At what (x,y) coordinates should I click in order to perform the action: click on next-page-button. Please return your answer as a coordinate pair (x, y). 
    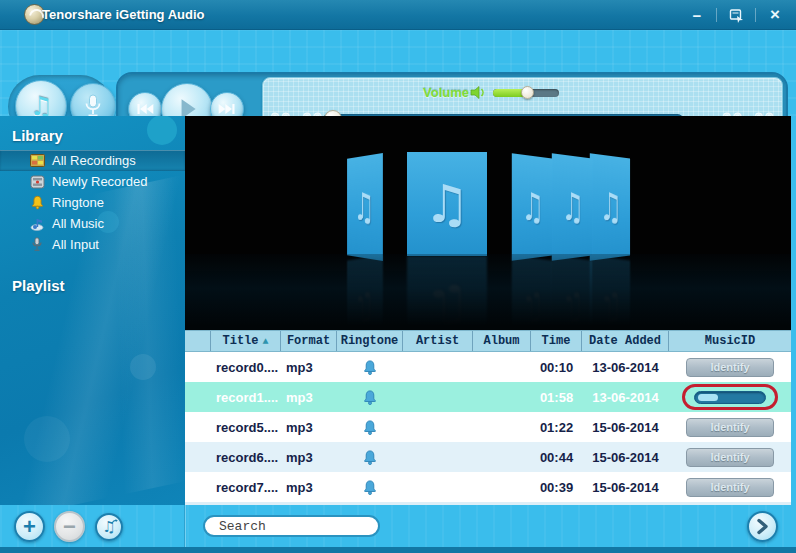
    Looking at the image, I should click on (762, 526).